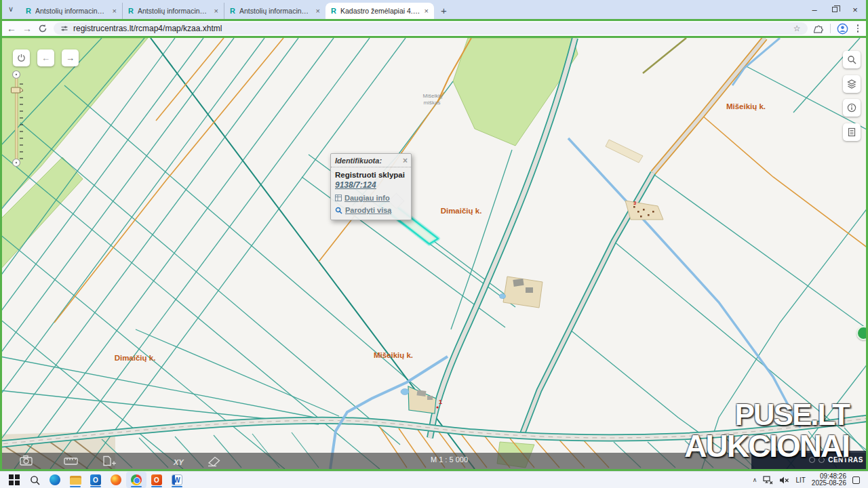  Describe the element at coordinates (1, 236) in the screenshot. I see `window-frame-left` at that location.